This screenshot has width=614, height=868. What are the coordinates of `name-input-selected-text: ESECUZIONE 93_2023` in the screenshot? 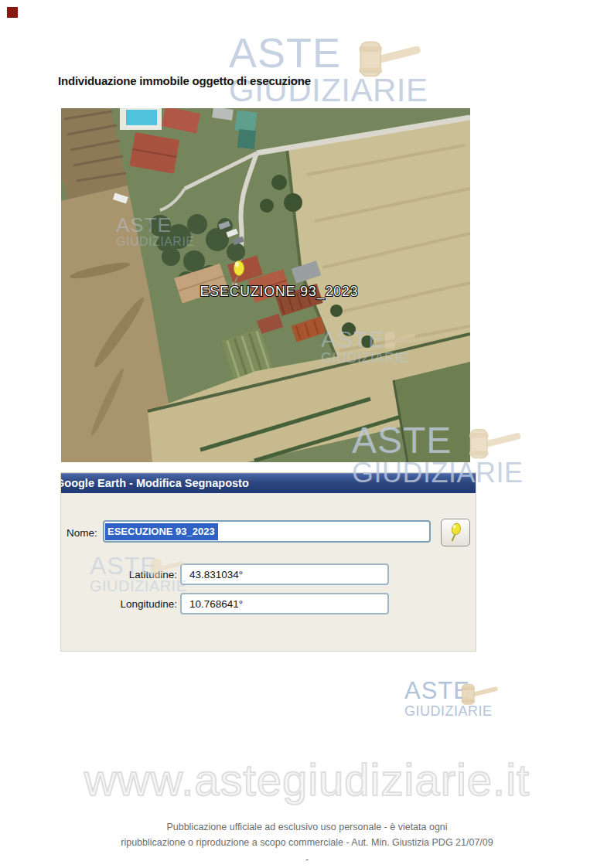 It's located at (162, 532).